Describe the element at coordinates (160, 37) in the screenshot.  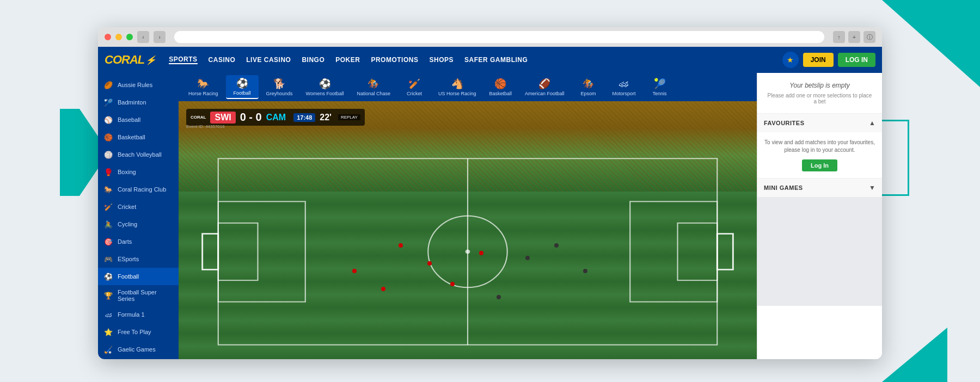
I see `forward-button: ›` at that location.